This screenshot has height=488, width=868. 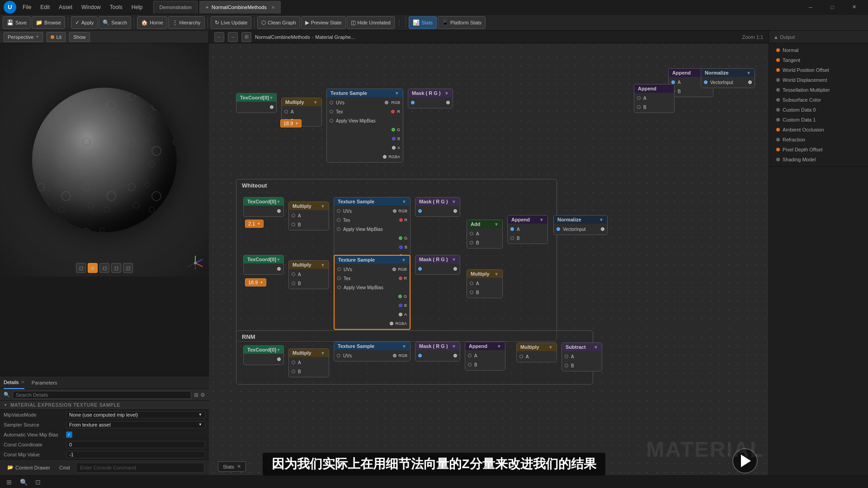 What do you see at coordinates (136, 445) in the screenshot?
I see `const-coord-value: 0` at bounding box center [136, 445].